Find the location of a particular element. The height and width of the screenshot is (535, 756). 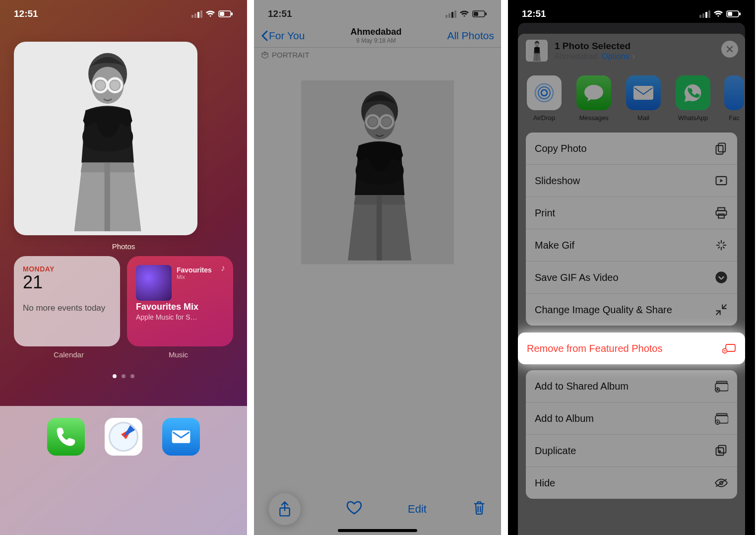

close-button is located at coordinates (730, 49).